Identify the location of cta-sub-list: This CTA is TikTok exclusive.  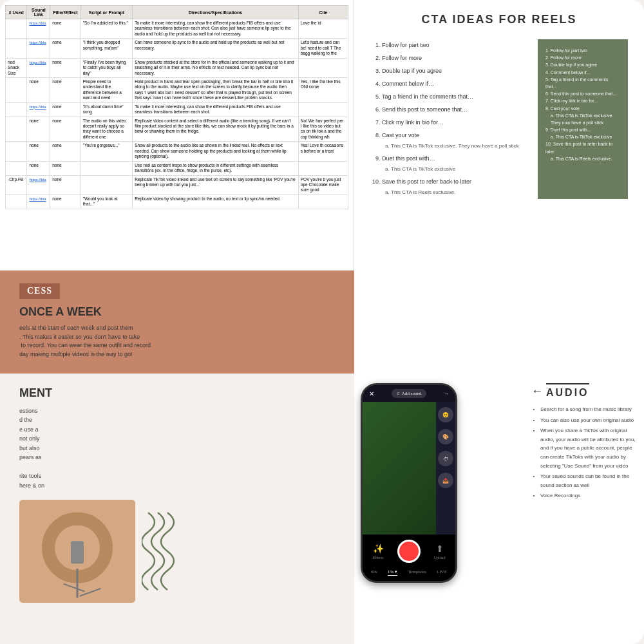
(455, 169).